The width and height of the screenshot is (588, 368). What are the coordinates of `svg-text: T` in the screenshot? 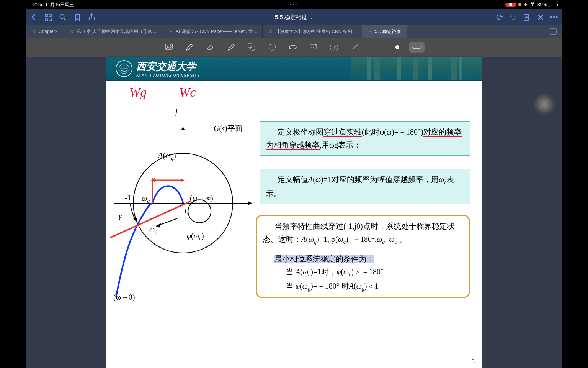 It's located at (334, 48).